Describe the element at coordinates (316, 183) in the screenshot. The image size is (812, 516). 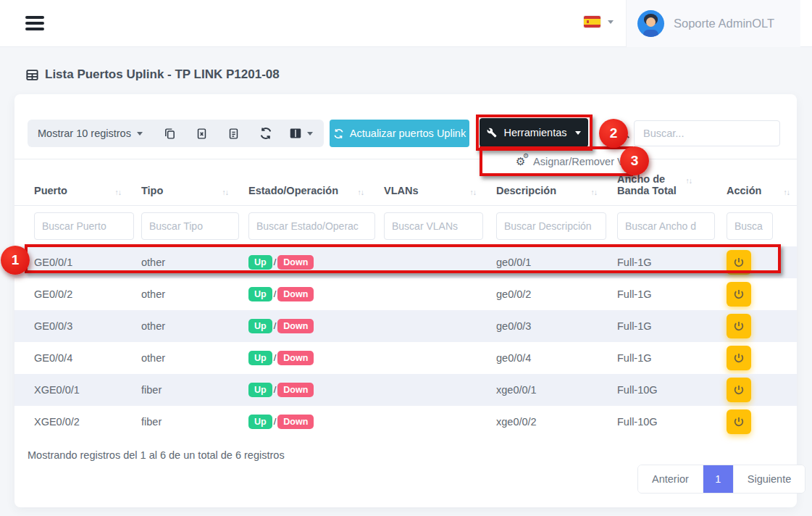
I see `column-header-estado: ↑↓ Estado/Operación` at that location.